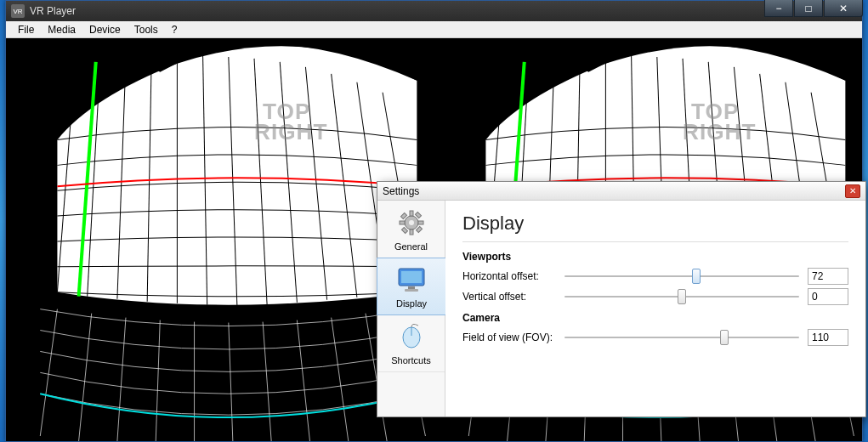 Image resolution: width=868 pixels, height=442 pixels. I want to click on section-viewports-label: Viewports, so click(655, 257).